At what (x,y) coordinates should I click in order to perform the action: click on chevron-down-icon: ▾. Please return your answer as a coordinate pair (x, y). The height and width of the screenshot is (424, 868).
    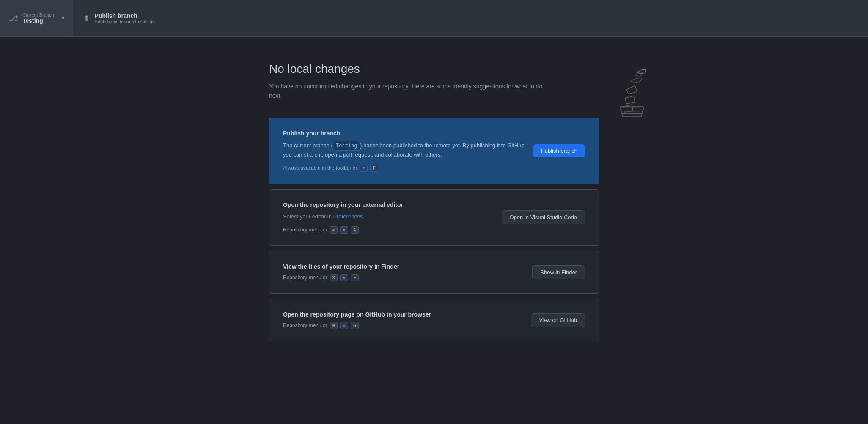
    Looking at the image, I should click on (63, 18).